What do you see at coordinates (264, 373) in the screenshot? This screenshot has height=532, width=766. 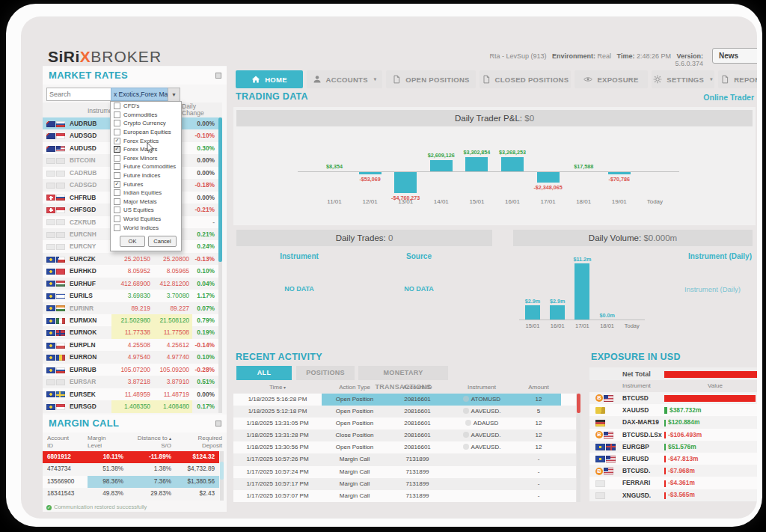 I see `activity-tab-all: ALL` at bounding box center [264, 373].